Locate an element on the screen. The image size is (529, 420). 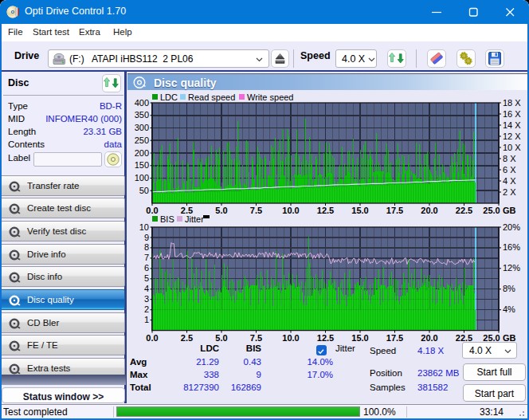
svg-text: Read speed is located at coordinates (212, 97).